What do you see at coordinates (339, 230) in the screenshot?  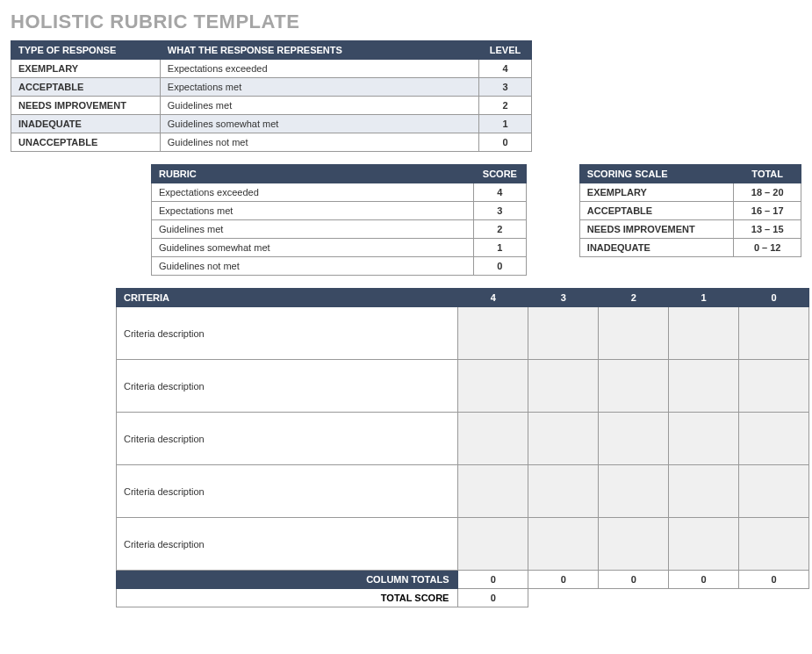 I see `table-row: Guidelines met 2` at bounding box center [339, 230].